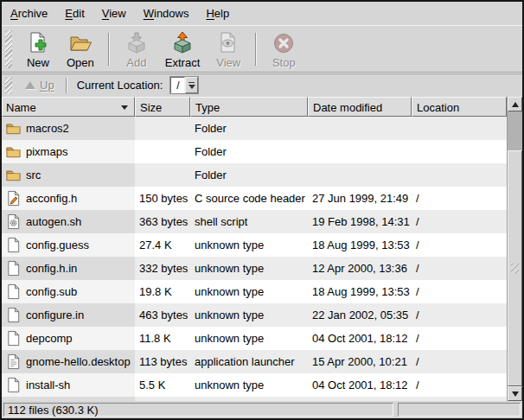 This screenshot has width=524, height=420. Describe the element at coordinates (515, 104) in the screenshot. I see `scroll-up-button` at that location.